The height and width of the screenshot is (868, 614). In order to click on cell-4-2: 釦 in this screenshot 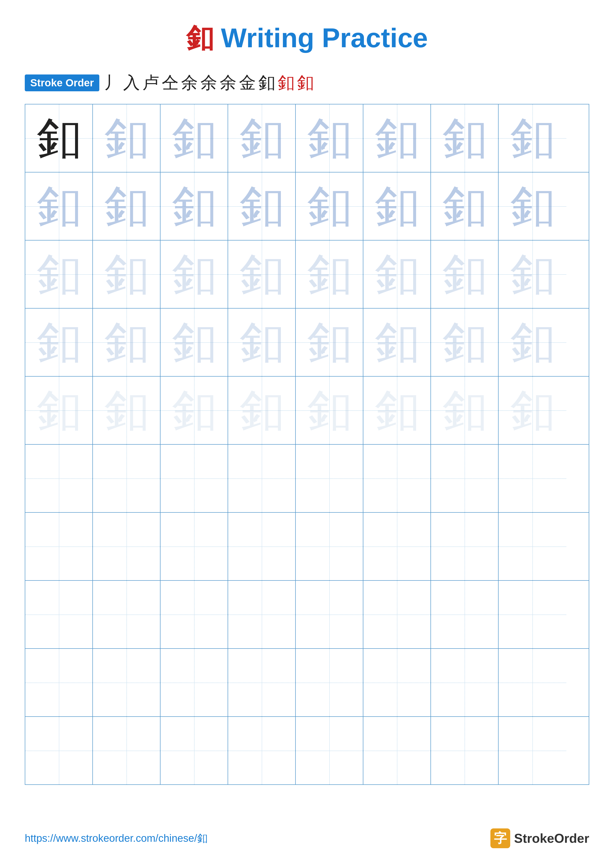, I will do `click(127, 343)`.